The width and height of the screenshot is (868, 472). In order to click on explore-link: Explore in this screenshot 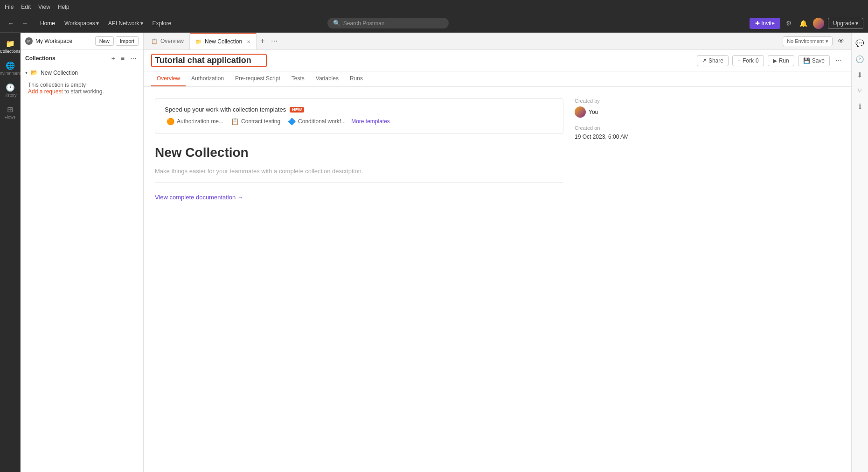, I will do `click(162, 23)`.